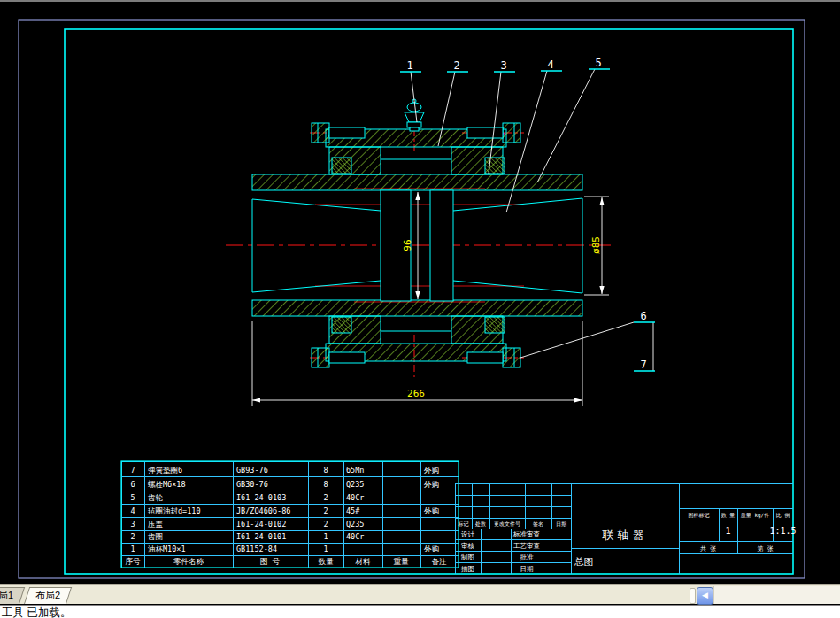  What do you see at coordinates (327, 561) in the screenshot?
I see `bom-header: 数量` at bounding box center [327, 561].